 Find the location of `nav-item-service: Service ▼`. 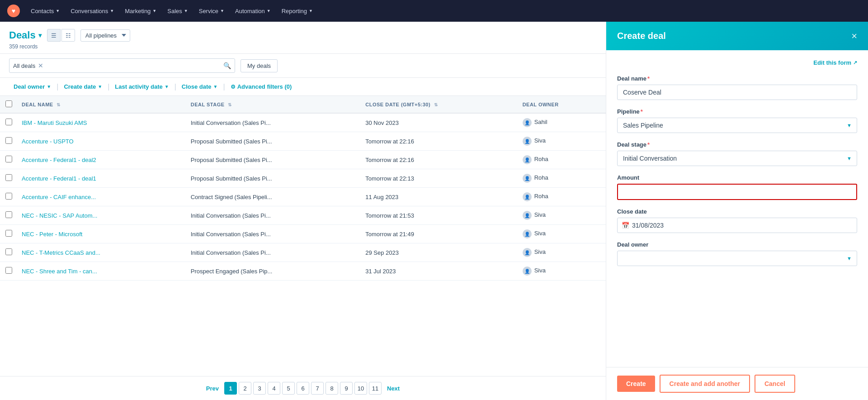

nav-item-service: Service ▼ is located at coordinates (212, 11).